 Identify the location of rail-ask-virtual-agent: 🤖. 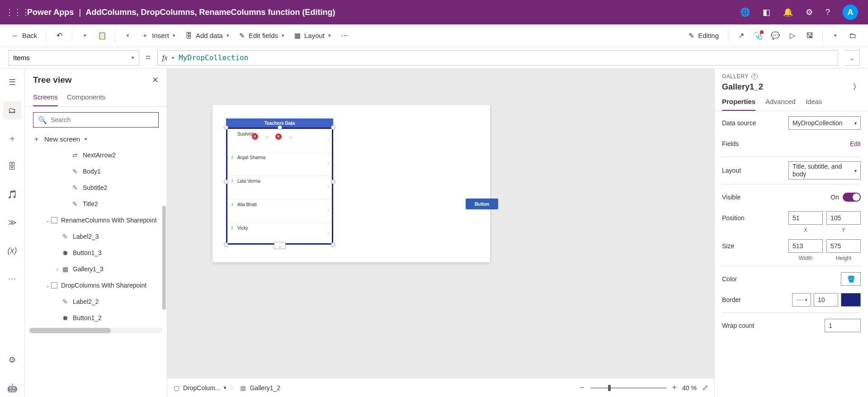
(12, 388).